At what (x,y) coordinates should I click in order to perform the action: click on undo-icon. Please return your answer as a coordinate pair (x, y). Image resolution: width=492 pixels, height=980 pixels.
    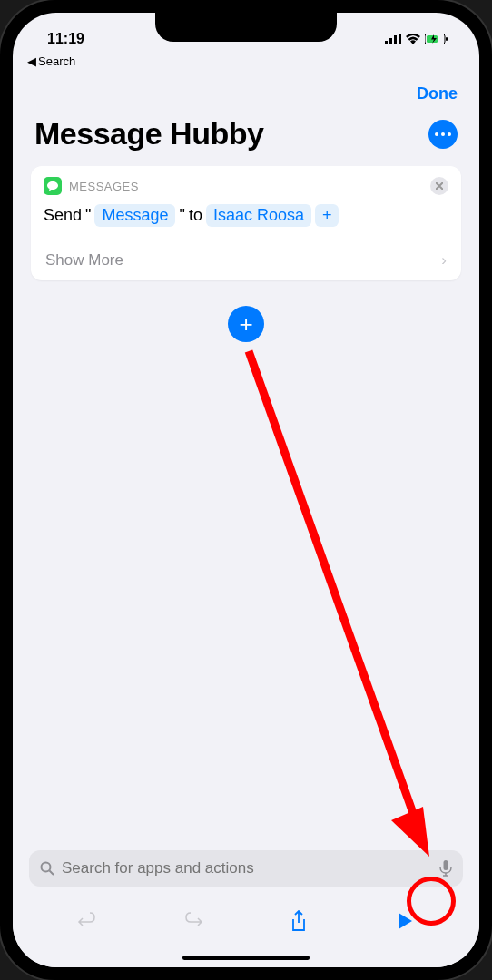
    Looking at the image, I should click on (87, 921).